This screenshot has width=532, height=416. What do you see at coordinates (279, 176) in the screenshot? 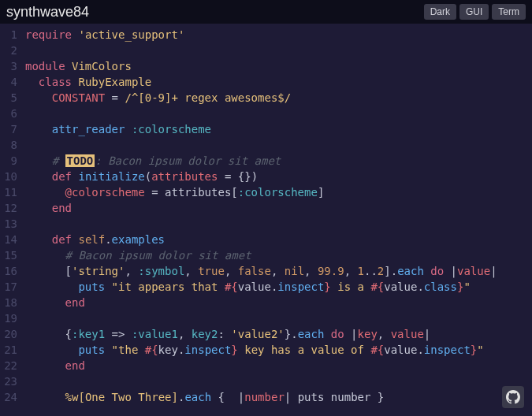
I see `code-line: def initialize(attributes = {})` at bounding box center [279, 176].